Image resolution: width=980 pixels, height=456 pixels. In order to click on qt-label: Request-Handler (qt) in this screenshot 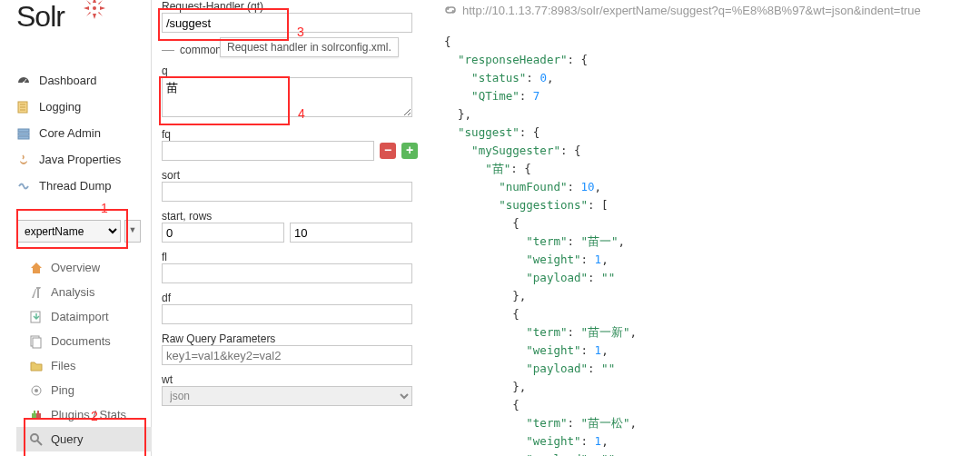, I will do `click(291, 6)`.